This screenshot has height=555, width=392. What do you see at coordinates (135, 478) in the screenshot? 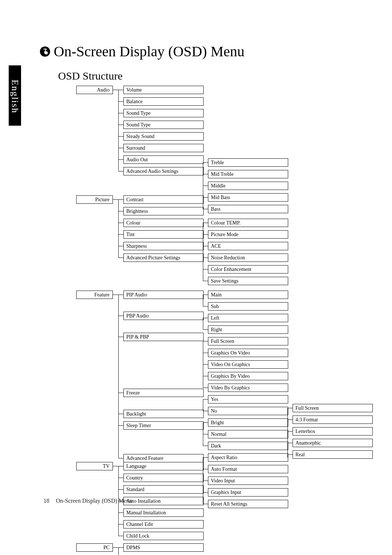
I see `svg-text: Country` at bounding box center [135, 478].